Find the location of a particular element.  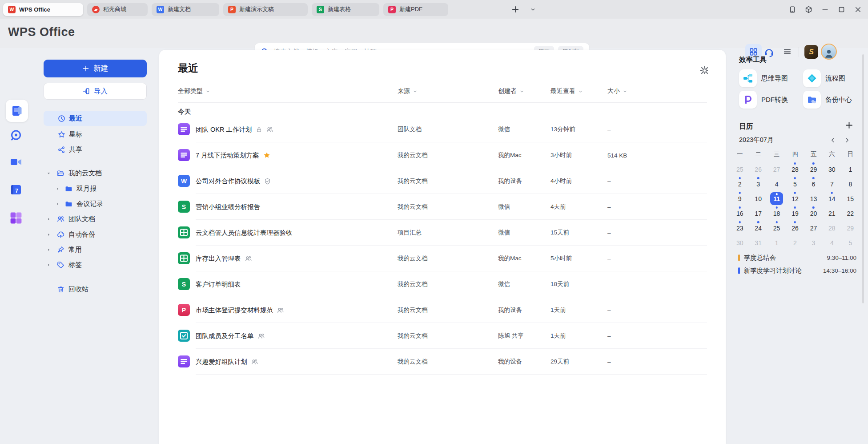

calendar-next-icon is located at coordinates (847, 140).